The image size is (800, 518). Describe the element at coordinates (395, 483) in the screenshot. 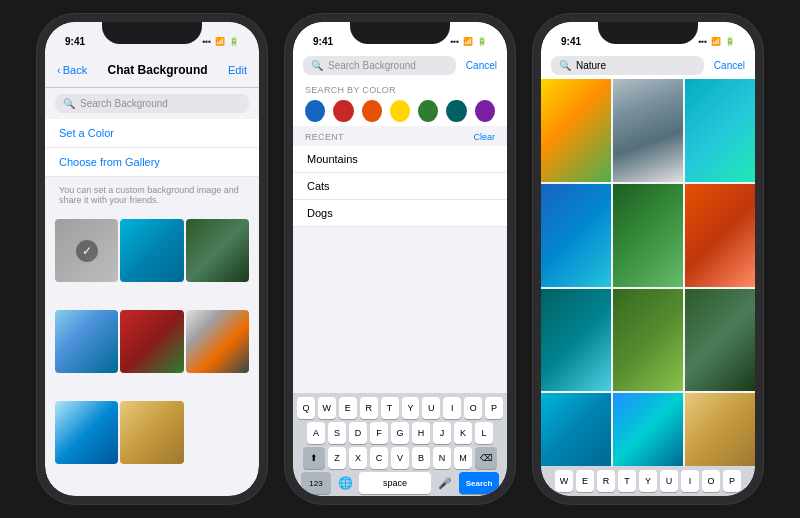

I see `key-space: space` at that location.